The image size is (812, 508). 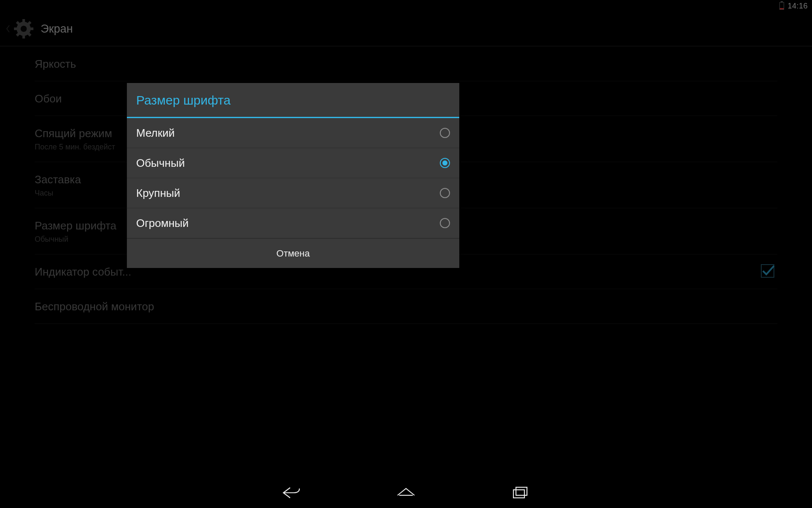 I want to click on font-option-normal: Обычный, so click(x=293, y=163).